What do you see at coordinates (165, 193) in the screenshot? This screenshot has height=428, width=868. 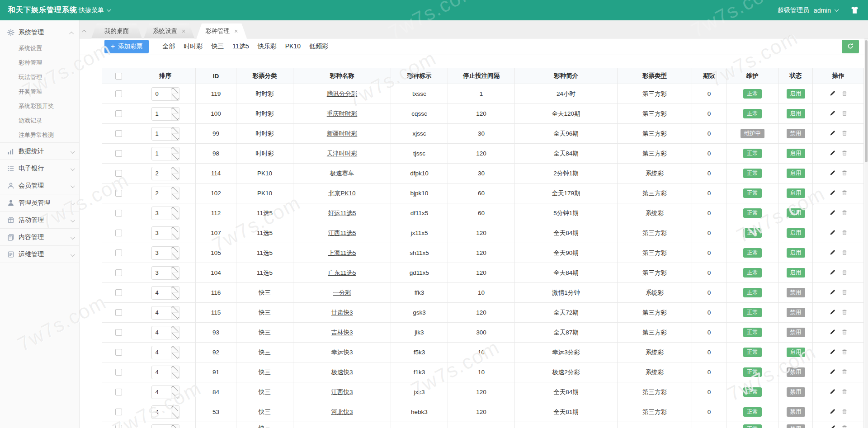 I see `sort-spinner: 2` at bounding box center [165, 193].